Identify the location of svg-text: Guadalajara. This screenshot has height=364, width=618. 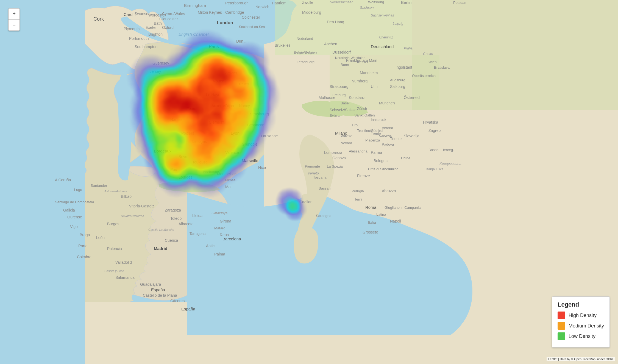
(151, 284).